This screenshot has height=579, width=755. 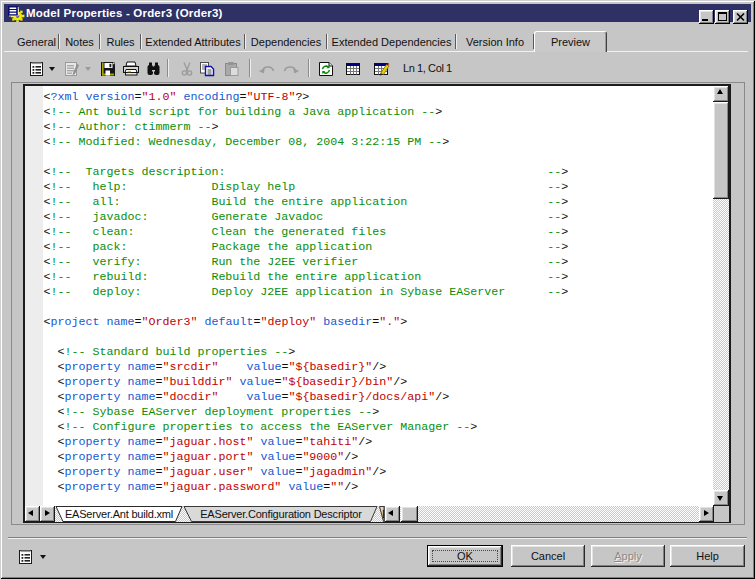 I want to click on svg-text: EAServer.Ant build.xml, so click(x=119, y=514).